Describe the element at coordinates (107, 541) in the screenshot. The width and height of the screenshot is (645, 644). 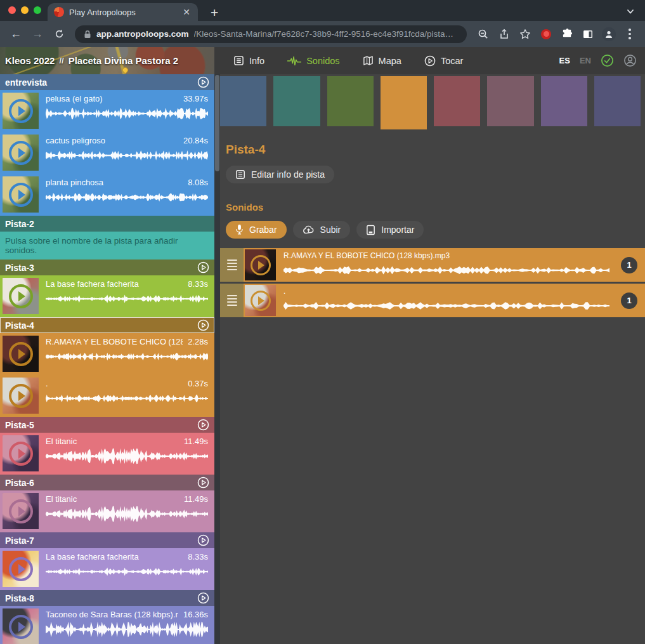
I see `sidebar-track-header-pista-7: Pista-7` at that location.